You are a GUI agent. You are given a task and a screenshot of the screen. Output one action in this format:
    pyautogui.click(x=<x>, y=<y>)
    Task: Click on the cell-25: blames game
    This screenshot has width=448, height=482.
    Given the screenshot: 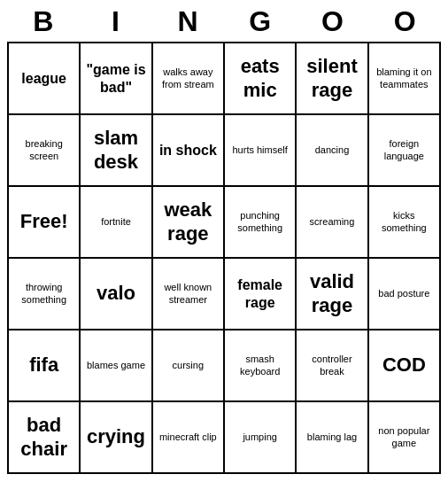 What is the action you would take?
    pyautogui.click(x=115, y=365)
    